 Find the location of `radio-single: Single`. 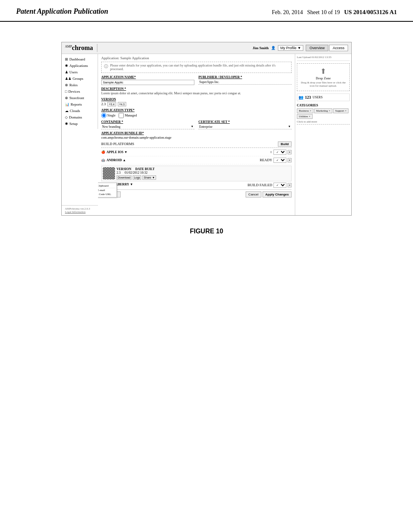

radio-single: Single is located at coordinates (108, 115).